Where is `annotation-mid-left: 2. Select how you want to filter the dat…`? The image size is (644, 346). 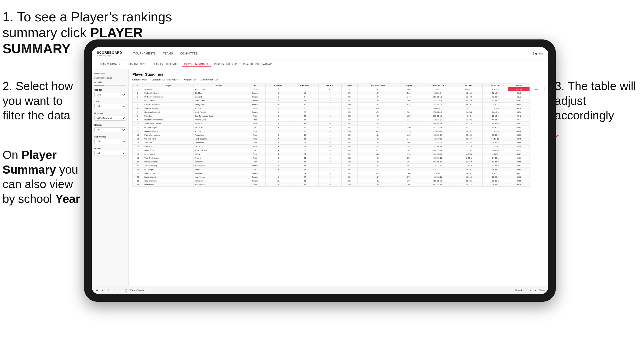
annotation-mid-left: 2. Select how you want to filter the dat… is located at coordinates (41, 101).